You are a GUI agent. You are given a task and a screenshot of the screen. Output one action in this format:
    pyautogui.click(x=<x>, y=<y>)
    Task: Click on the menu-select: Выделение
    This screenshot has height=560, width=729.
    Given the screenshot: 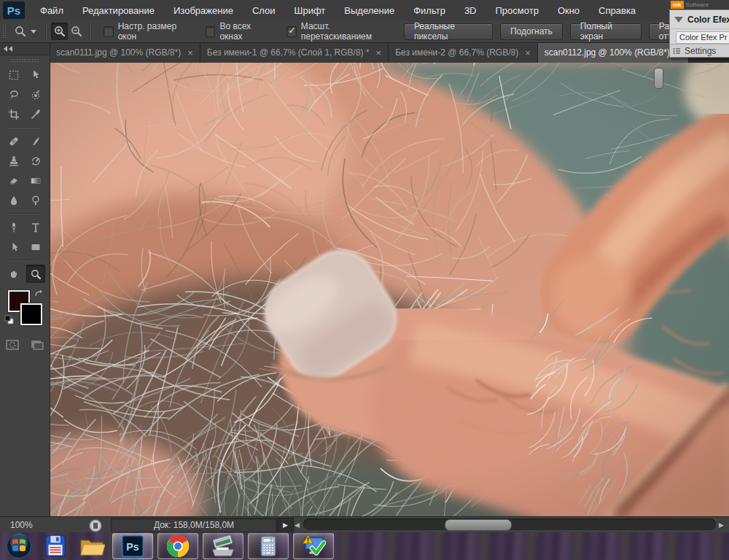 What is the action you would take?
    pyautogui.click(x=369, y=10)
    